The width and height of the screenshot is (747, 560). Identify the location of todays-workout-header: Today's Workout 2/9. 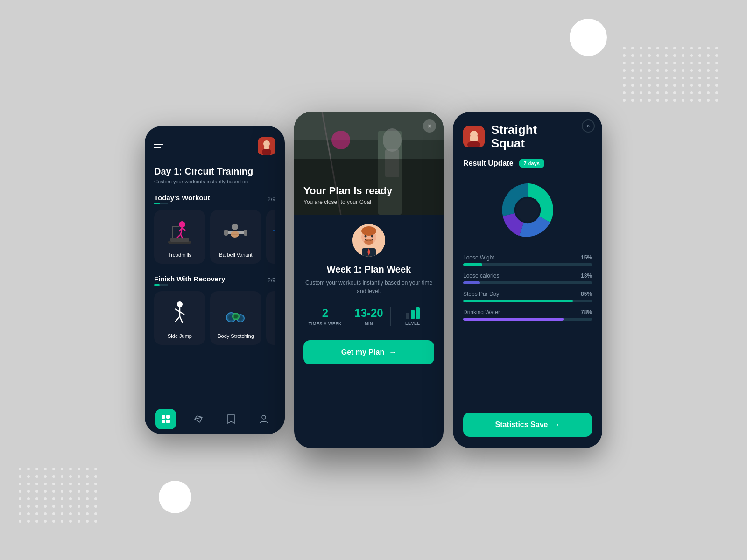
(215, 199).